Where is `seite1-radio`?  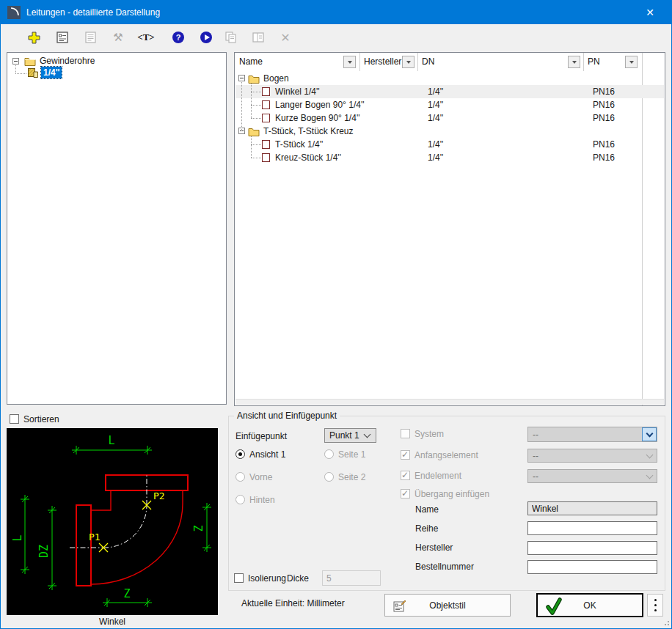
seite1-radio is located at coordinates (329, 455).